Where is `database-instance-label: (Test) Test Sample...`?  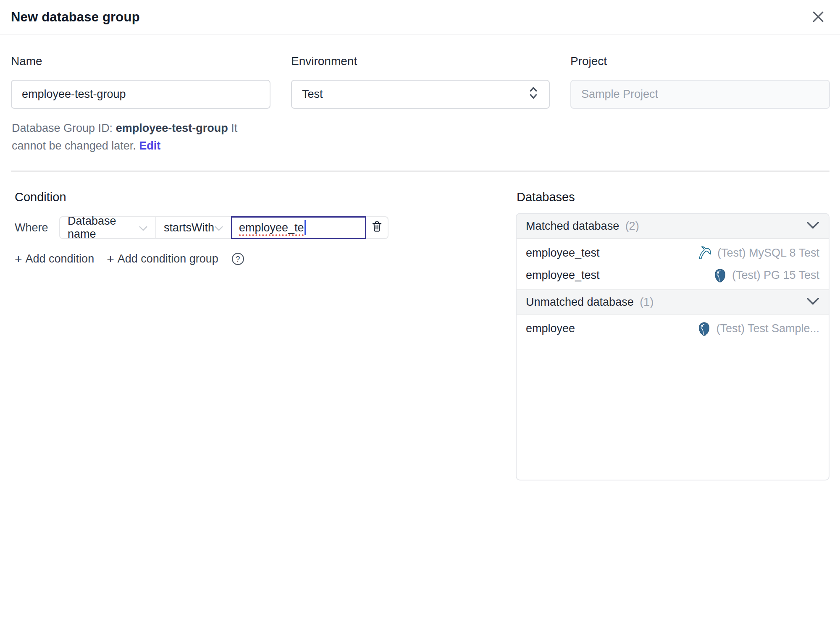 database-instance-label: (Test) Test Sample... is located at coordinates (768, 328).